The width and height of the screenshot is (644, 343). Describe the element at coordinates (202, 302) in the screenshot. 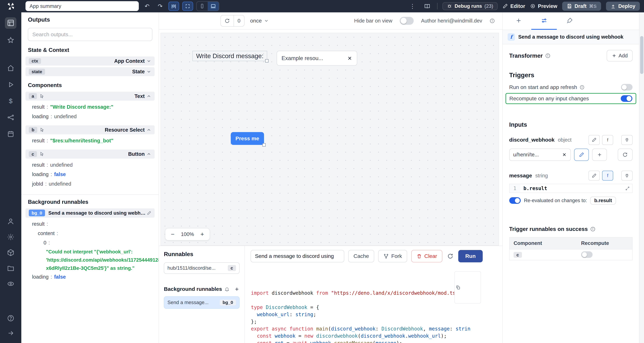

I see `runnable-bg-item-selected: Send a message... bg_0` at that location.